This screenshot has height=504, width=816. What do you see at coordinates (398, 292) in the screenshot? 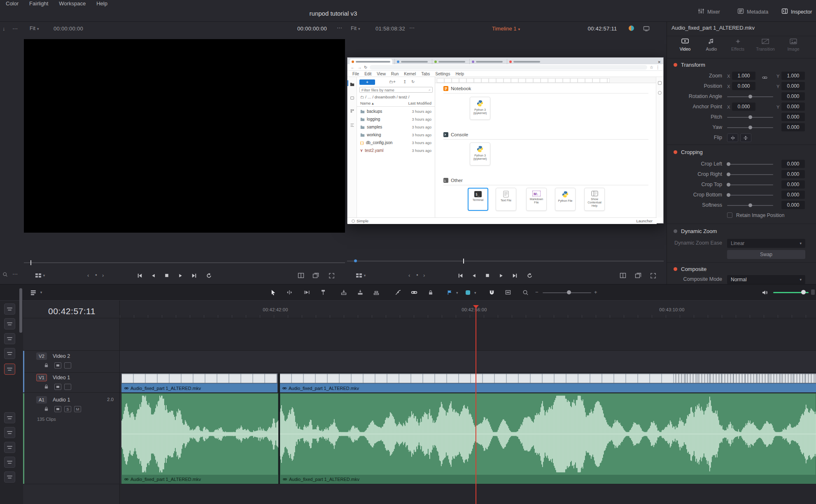
I see `retime-curve-button` at bounding box center [398, 292].